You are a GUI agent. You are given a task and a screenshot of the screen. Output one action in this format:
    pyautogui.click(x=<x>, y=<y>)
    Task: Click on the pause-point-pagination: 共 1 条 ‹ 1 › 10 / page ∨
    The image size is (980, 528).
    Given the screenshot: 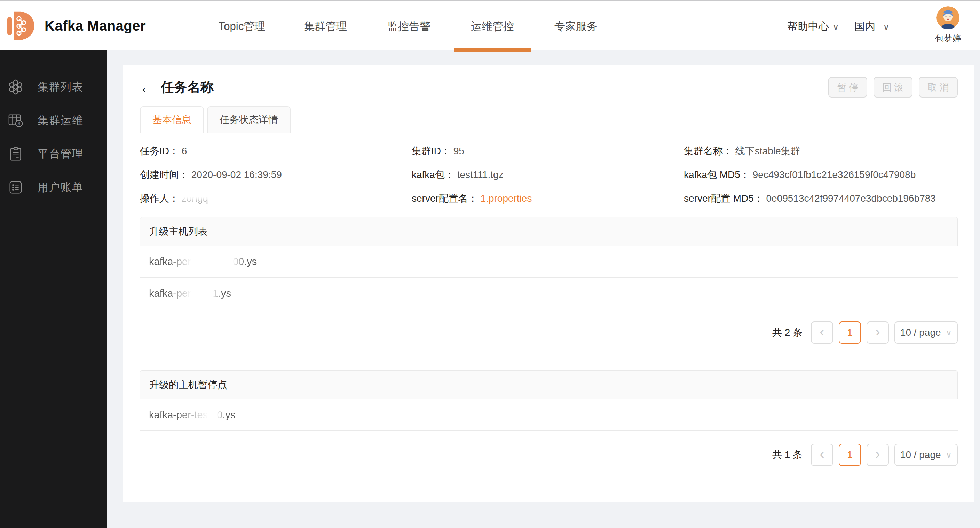 What is the action you would take?
    pyautogui.click(x=865, y=455)
    